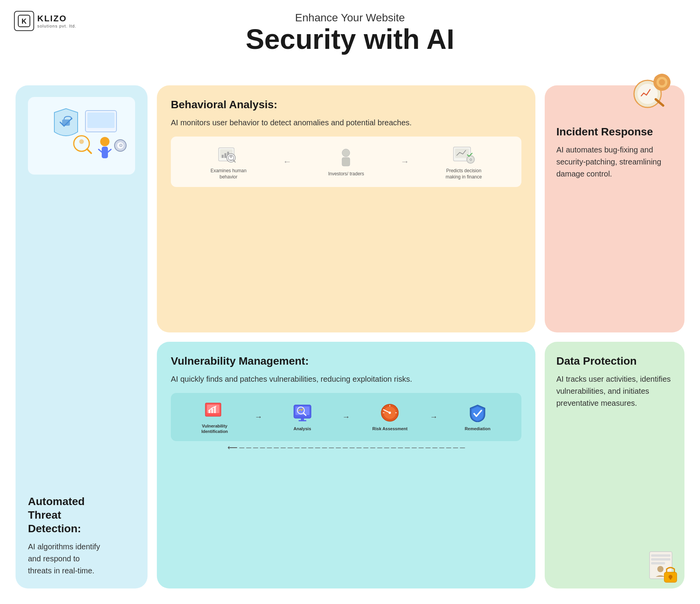 This screenshot has height=604, width=700. Describe the element at coordinates (287, 162) in the screenshot. I see `diag-arrow-1: ←` at that location.